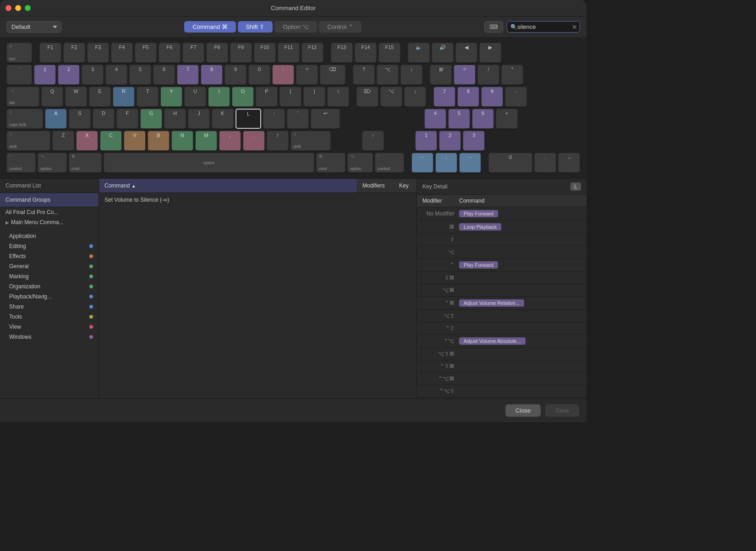 This screenshot has width=756, height=551. What do you see at coordinates (243, 97) in the screenshot?
I see `key-o: O` at bounding box center [243, 97].